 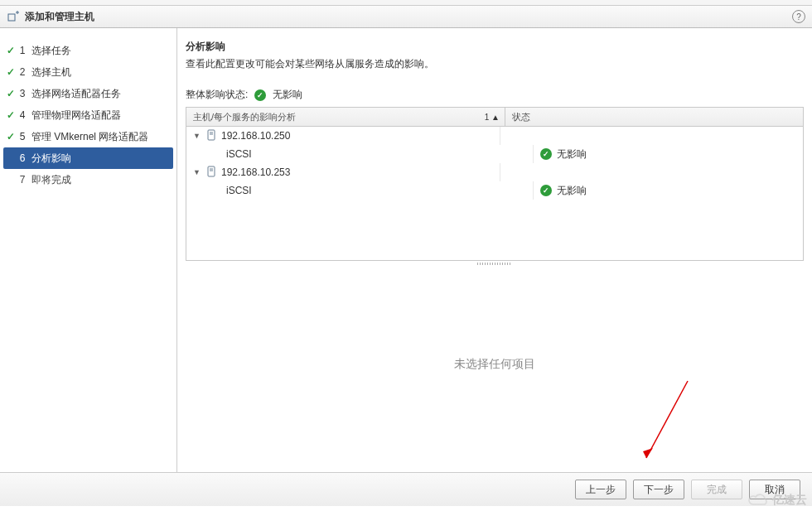 I want to click on help-icon: ?, so click(x=799, y=17).